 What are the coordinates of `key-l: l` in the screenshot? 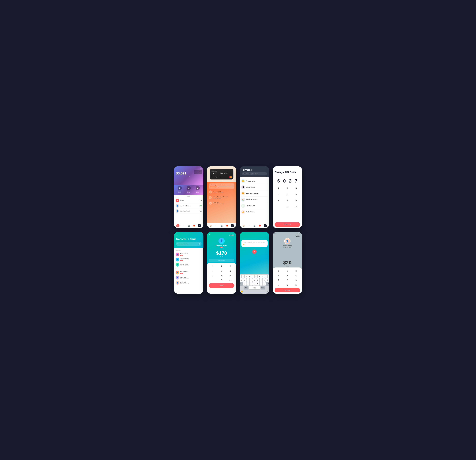 It's located at (268, 280).